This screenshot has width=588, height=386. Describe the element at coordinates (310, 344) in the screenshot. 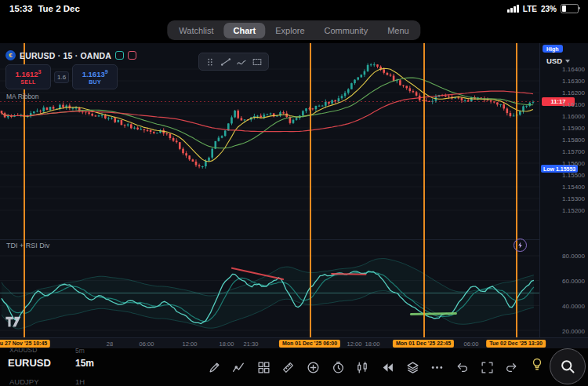

I see `session-time-badge: Mon 01 Dec '25 06:00` at that location.